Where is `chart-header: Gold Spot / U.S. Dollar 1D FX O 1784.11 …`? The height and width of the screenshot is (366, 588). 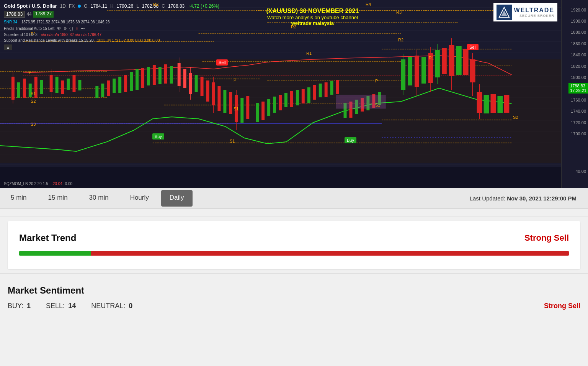
chart-header: Gold Spot / U.S. Dollar 1D FX O 1784.11 … is located at coordinates (112, 6).